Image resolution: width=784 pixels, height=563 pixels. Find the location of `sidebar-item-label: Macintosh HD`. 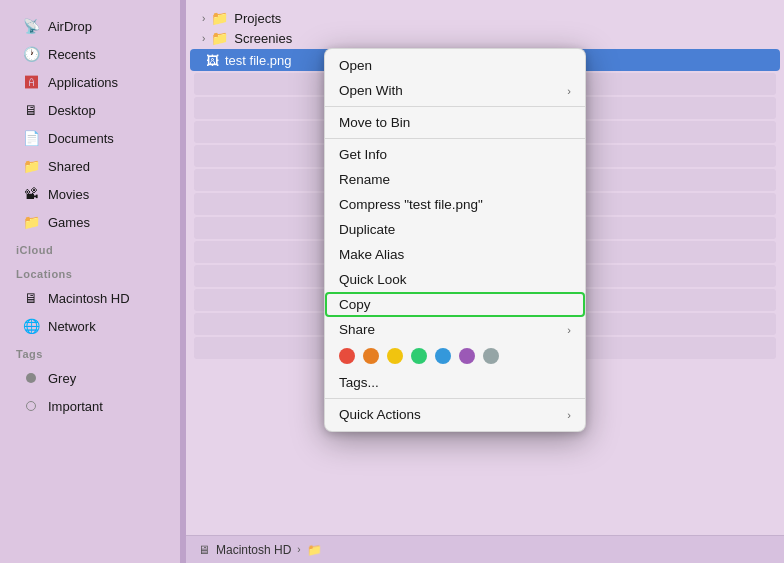

sidebar-item-label: Macintosh HD is located at coordinates (89, 298).